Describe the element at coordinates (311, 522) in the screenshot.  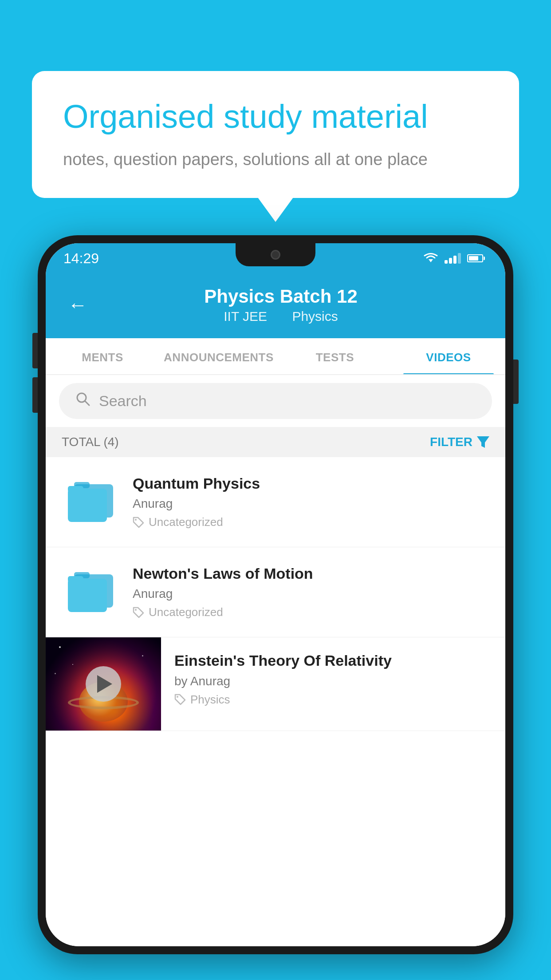
I see `video-tag-1: Uncategorized` at that location.